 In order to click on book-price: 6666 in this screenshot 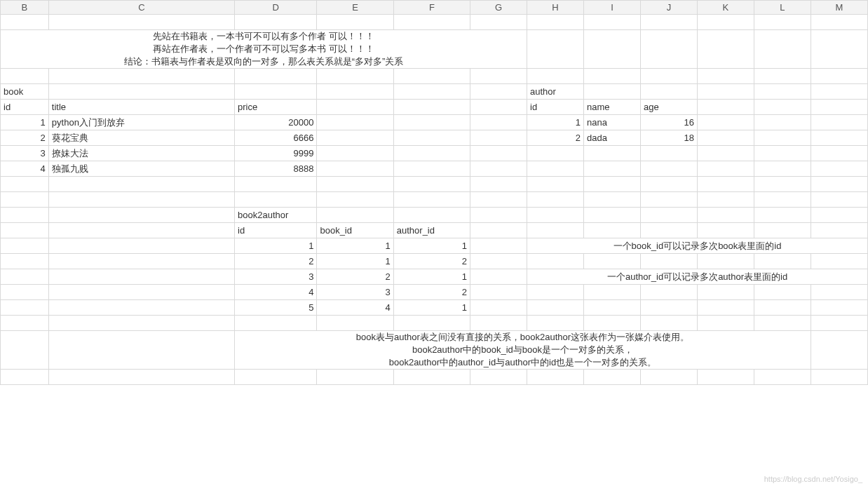, I will do `click(276, 138)`.